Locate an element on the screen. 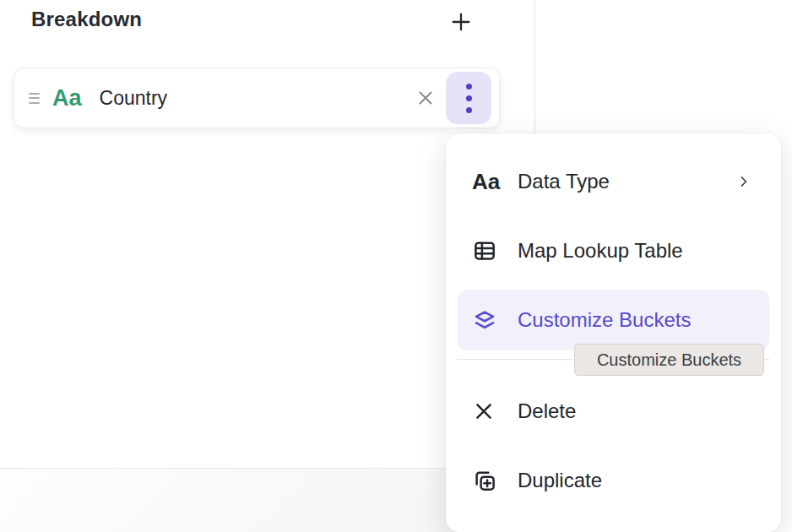 The width and height of the screenshot is (792, 532). menu-item-label: Duplicate is located at coordinates (560, 480).